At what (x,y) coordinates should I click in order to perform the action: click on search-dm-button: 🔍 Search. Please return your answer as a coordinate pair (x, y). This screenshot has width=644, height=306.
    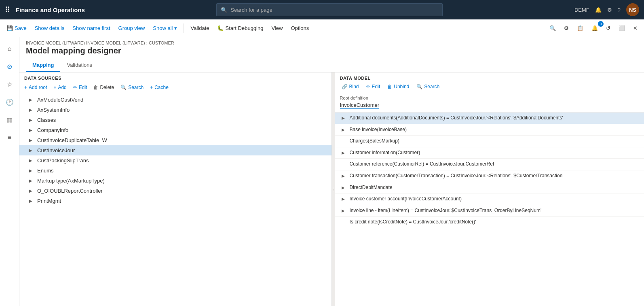
    Looking at the image, I should click on (428, 87).